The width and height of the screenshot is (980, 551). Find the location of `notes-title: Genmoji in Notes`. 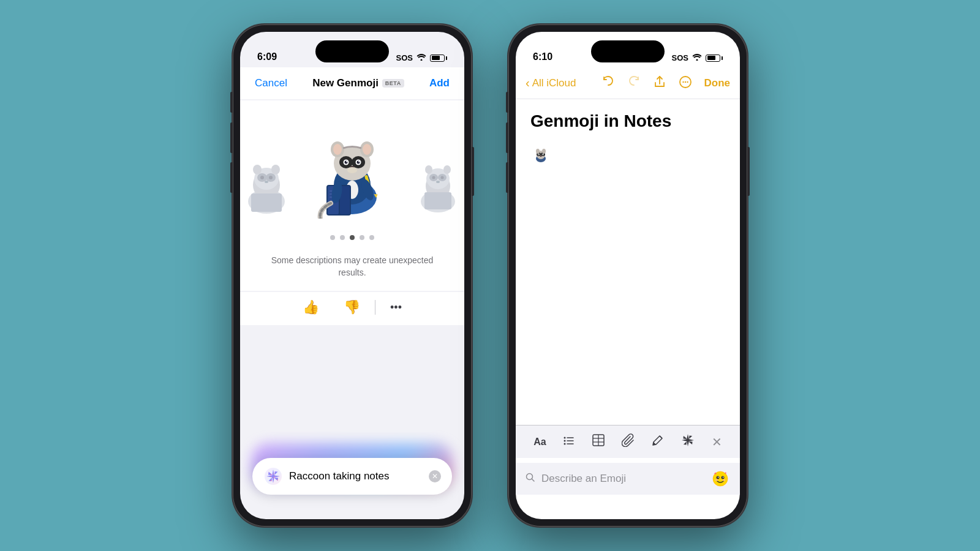

notes-title: Genmoji in Notes is located at coordinates (628, 121).